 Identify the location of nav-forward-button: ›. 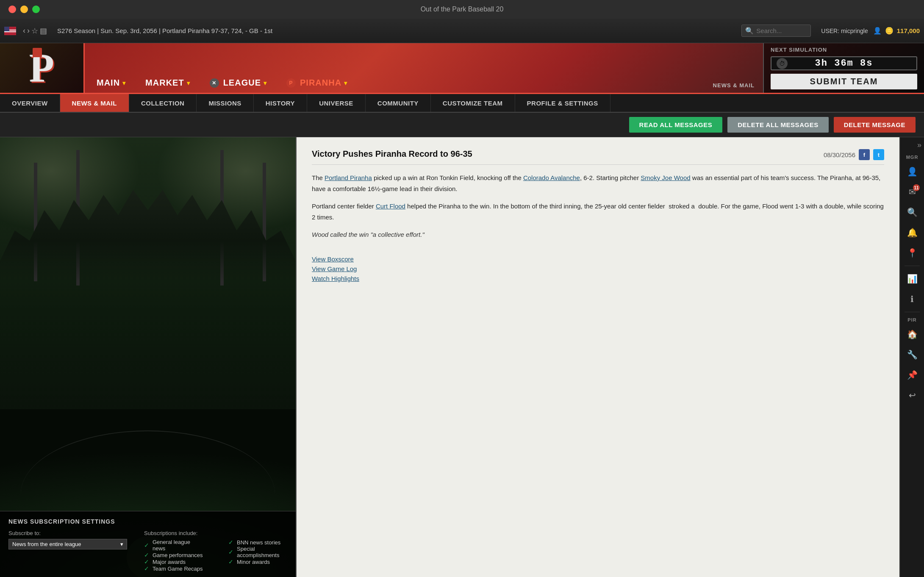
(28, 31).